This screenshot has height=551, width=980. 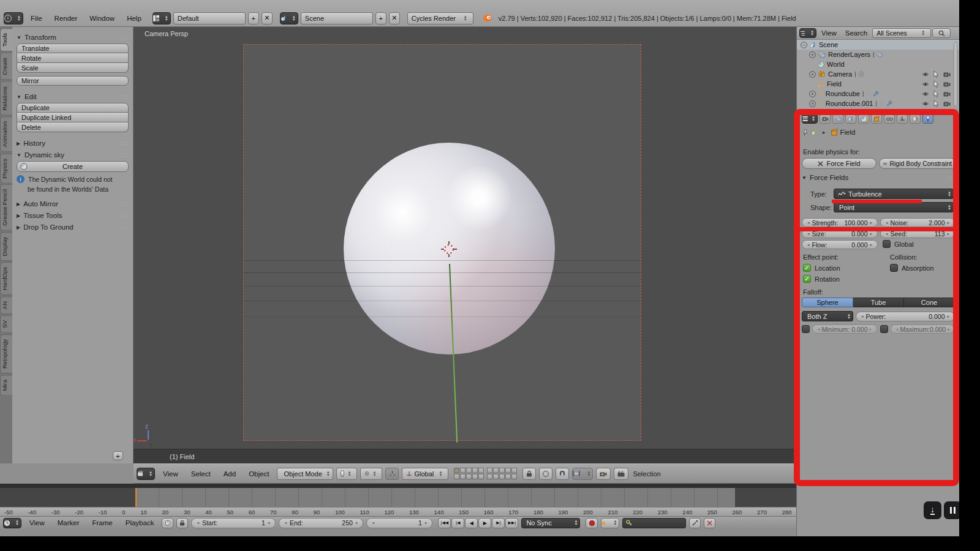 What do you see at coordinates (162, 18) in the screenshot?
I see `layout-browse-button: ▲▼` at bounding box center [162, 18].